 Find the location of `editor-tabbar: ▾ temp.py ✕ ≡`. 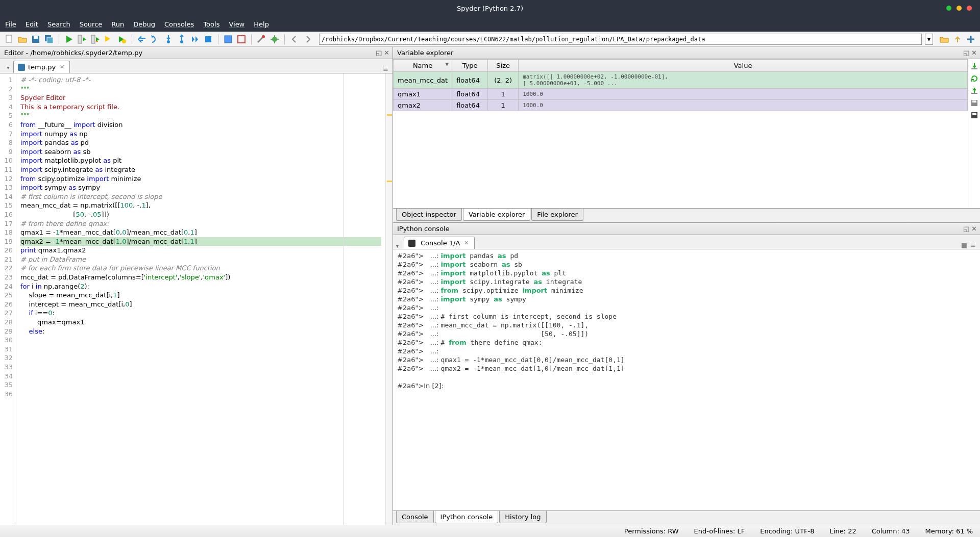

editor-tabbar: ▾ temp.py ✕ ≡ is located at coordinates (196, 66).